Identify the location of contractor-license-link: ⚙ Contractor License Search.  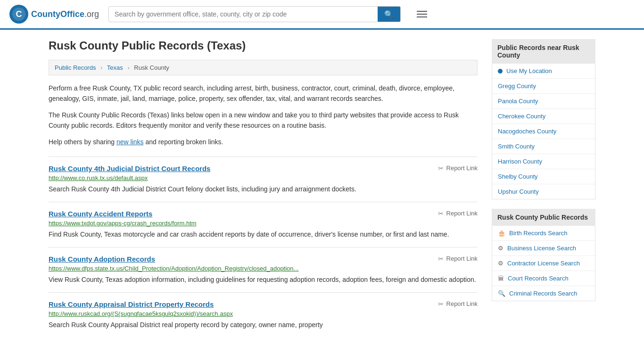
(544, 263).